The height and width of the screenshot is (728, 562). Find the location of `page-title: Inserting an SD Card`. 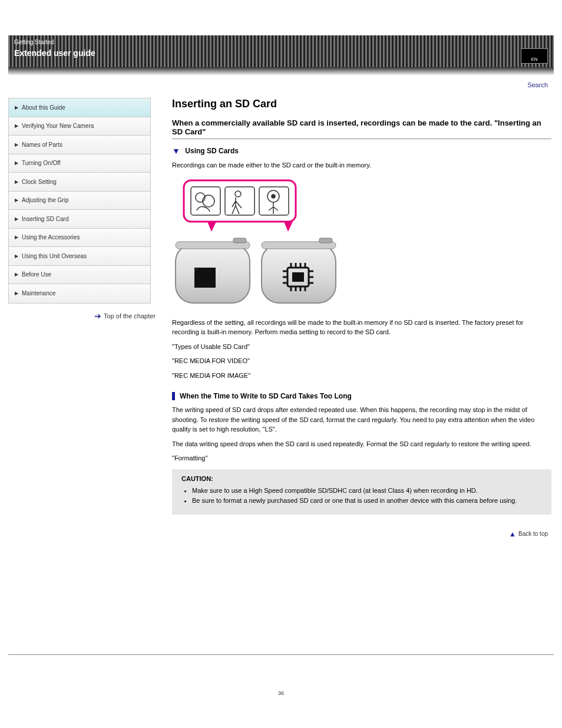

page-title: Inserting an SD Card is located at coordinates (362, 104).